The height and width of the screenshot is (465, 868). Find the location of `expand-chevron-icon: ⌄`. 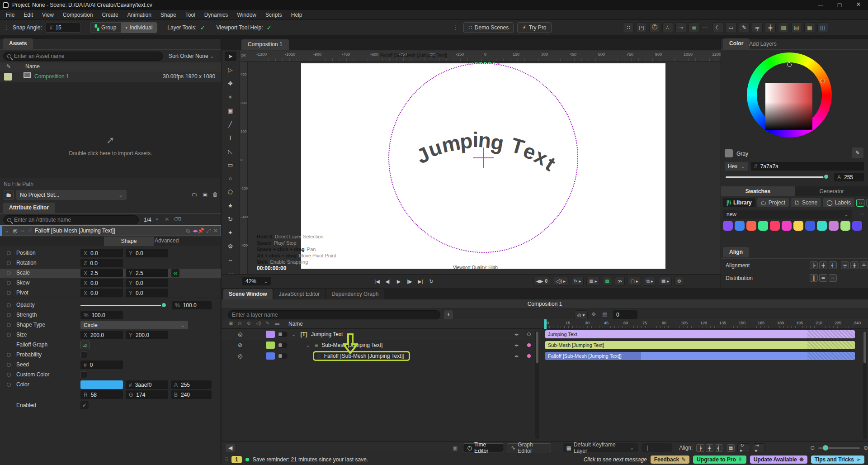

expand-chevron-icon: ⌄ is located at coordinates (308, 345).